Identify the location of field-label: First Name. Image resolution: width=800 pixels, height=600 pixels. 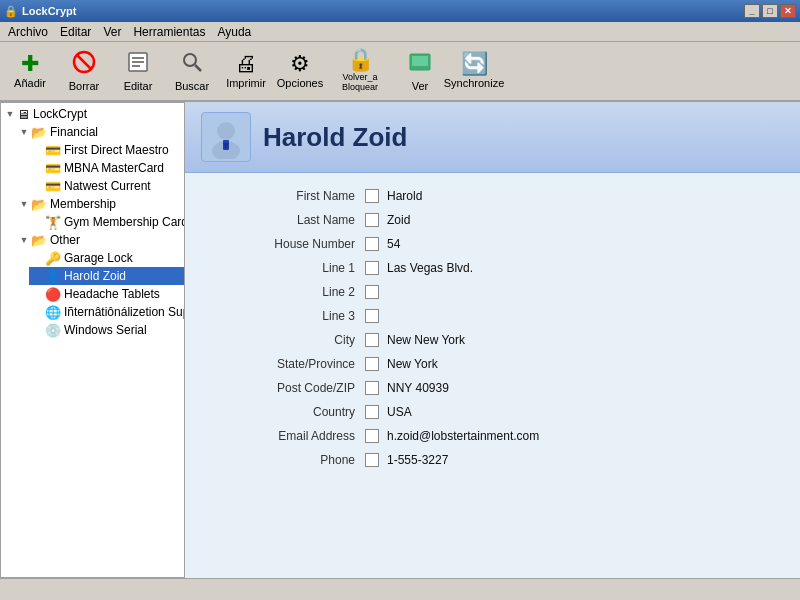
(285, 196).